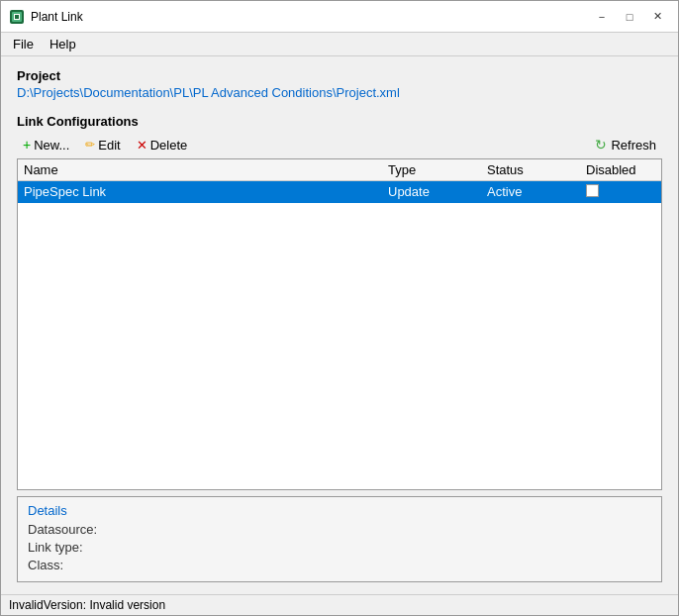 The height and width of the screenshot is (616, 679). I want to click on row-name: PipeSpec Link, so click(206, 192).